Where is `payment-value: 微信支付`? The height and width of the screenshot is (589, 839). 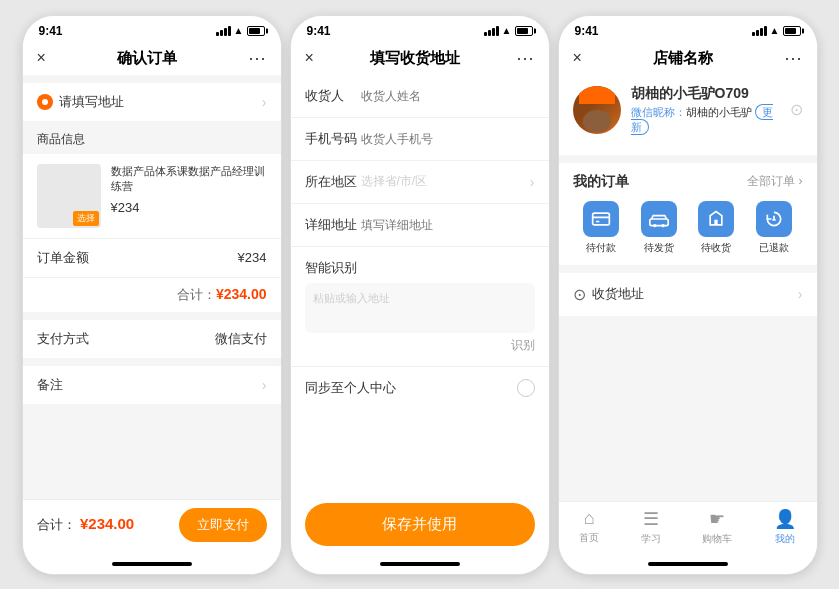
payment-value: 微信支付 is located at coordinates (241, 339).